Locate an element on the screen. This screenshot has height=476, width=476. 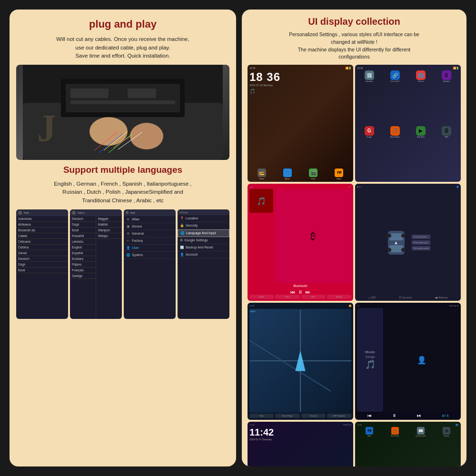
dsp-btn: DSP is located at coordinates (313, 297).